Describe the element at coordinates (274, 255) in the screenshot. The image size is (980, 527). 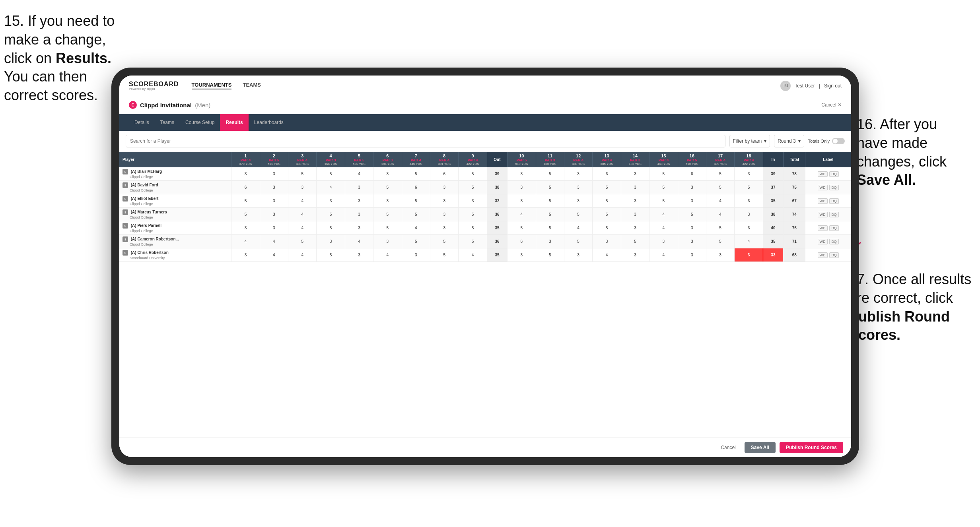
I see `hole-2-score: 4` at that location.